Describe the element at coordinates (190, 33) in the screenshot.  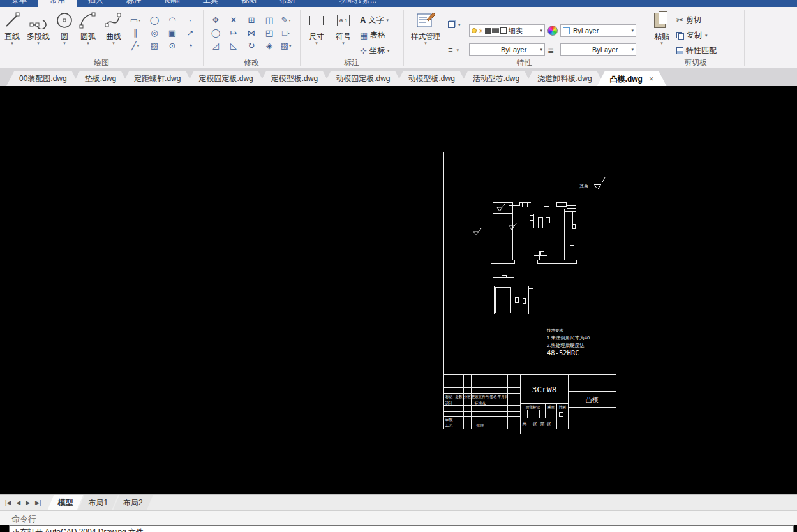
I see `ray-icon: ↗` at that location.